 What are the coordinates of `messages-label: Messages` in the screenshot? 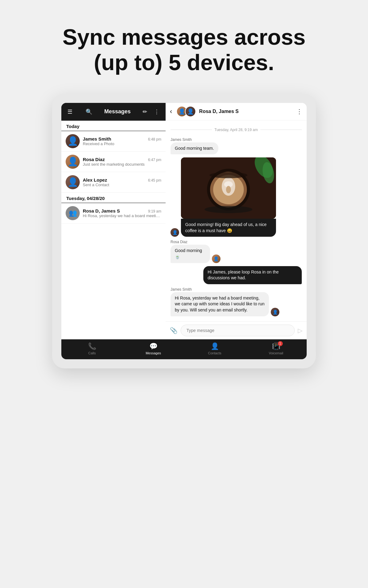 It's located at (153, 353).